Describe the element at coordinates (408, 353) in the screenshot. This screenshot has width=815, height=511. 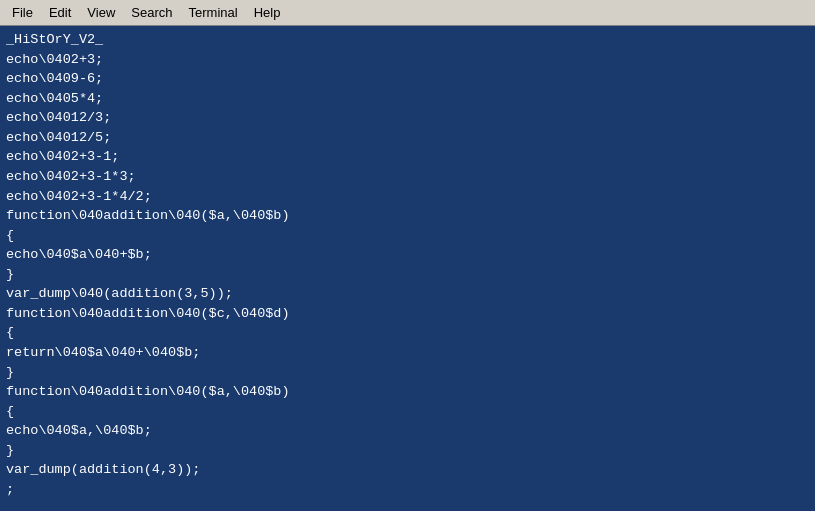
I see `terminal-line: return\040$a\040+\040$b;` at that location.